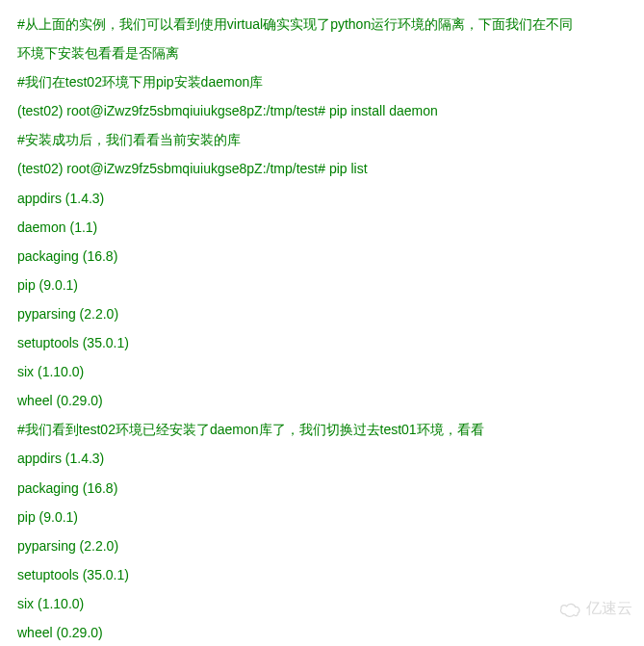 The image size is (644, 646). I want to click on code-line: #从上面的实例，我们可以看到使用virtual确实实现了python运行环境的隔…, so click(322, 24).